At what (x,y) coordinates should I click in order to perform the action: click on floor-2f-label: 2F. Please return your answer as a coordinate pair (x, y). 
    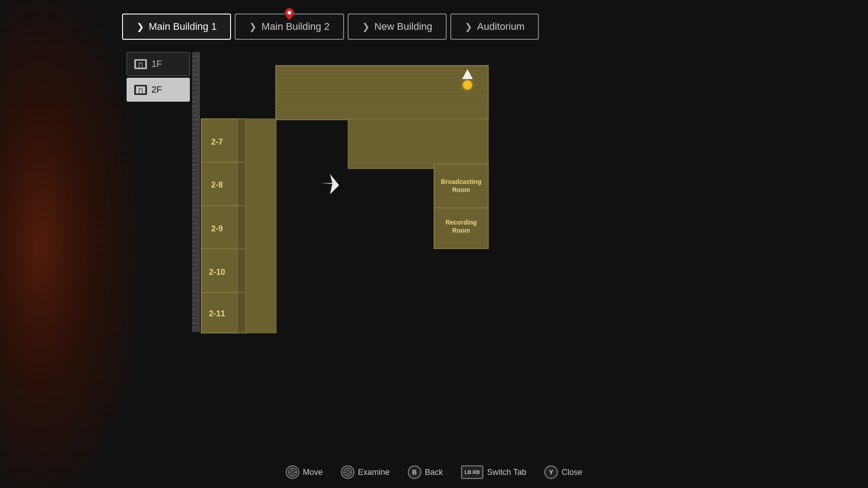
    Looking at the image, I should click on (156, 89).